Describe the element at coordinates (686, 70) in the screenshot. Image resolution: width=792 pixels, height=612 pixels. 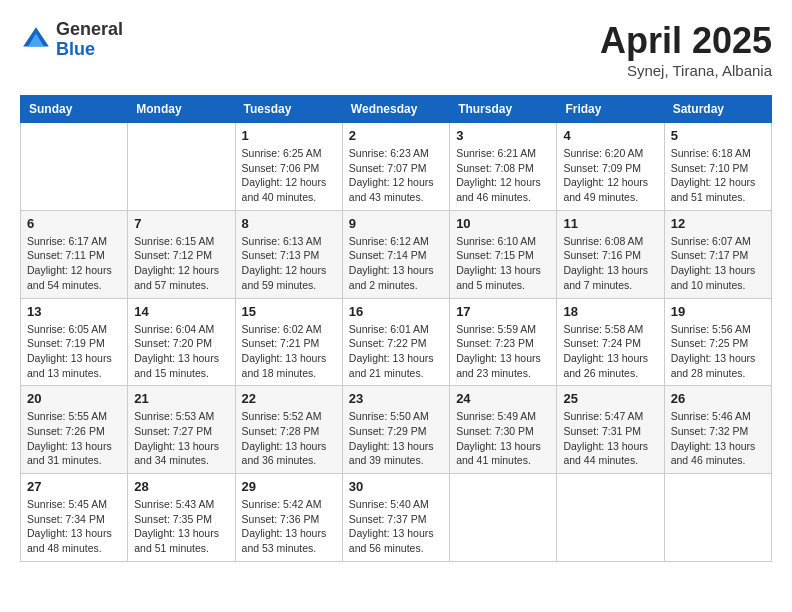
I see `location-subtitle: Synej, Tirana, Albania` at that location.